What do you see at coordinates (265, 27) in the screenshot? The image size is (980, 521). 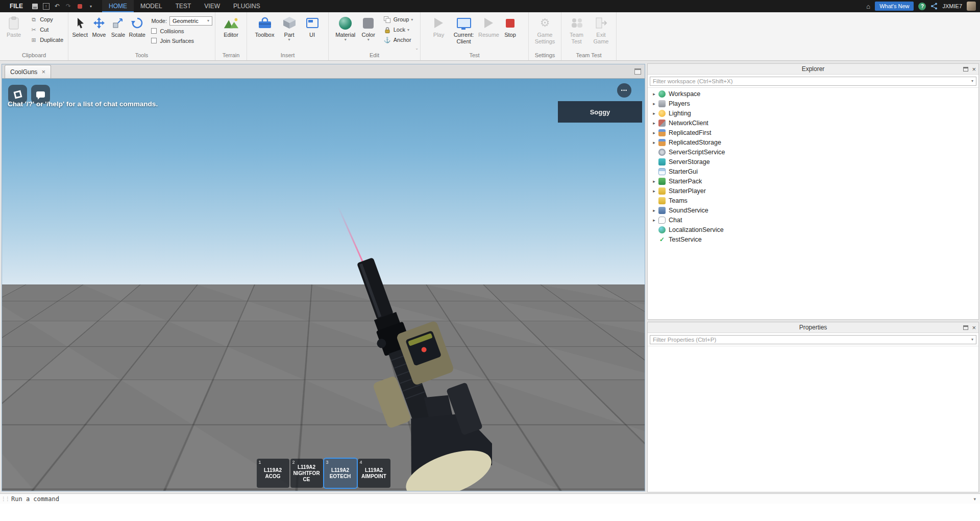 I see `toolbox-button: Toolbox` at bounding box center [265, 27].